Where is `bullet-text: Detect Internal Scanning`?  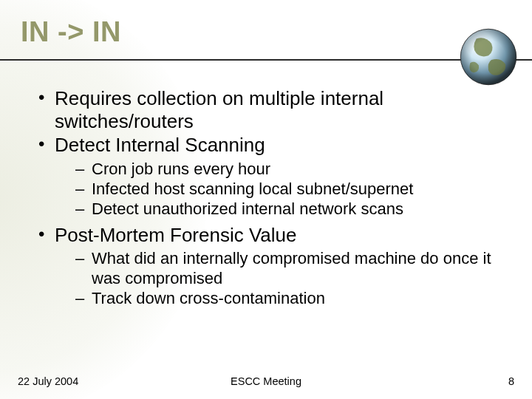 bullet-text: Detect Internal Scanning is located at coordinates (160, 145).